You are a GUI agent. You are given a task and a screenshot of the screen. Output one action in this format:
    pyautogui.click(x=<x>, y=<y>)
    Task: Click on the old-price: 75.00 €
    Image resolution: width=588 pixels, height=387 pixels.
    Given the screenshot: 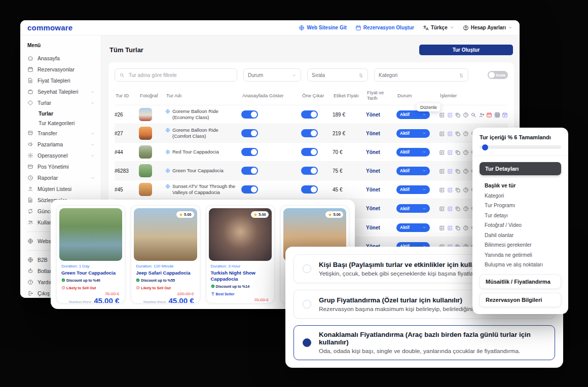 What is the action you would take?
    pyautogui.click(x=91, y=294)
    